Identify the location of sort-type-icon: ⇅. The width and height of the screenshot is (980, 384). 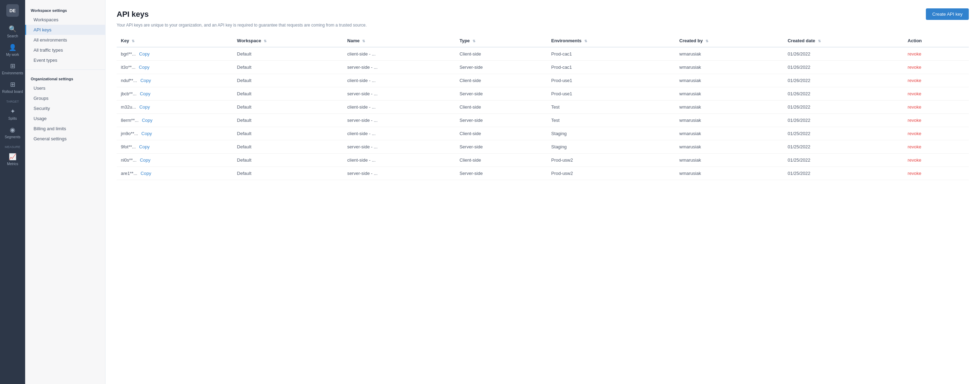
(474, 41).